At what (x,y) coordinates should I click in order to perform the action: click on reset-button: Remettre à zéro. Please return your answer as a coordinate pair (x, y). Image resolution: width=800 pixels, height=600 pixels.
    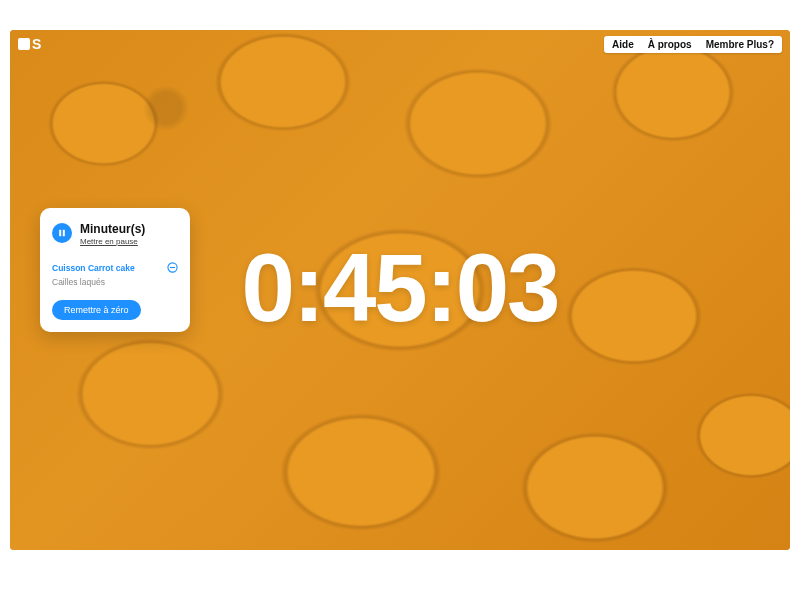
    Looking at the image, I should click on (96, 310).